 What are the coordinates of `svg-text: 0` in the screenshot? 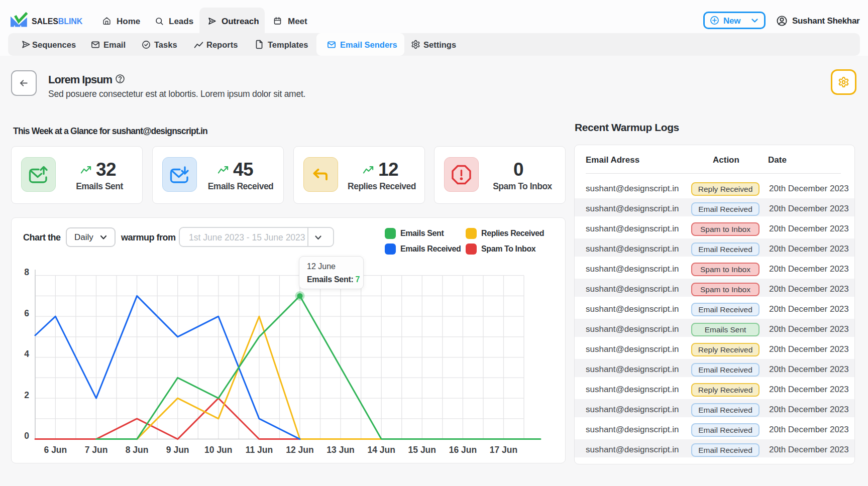 It's located at (27, 436).